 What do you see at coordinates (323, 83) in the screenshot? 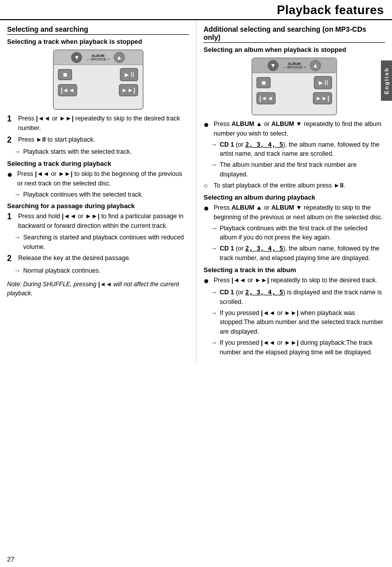
I see `play-btn-right: ►II` at bounding box center [323, 83].